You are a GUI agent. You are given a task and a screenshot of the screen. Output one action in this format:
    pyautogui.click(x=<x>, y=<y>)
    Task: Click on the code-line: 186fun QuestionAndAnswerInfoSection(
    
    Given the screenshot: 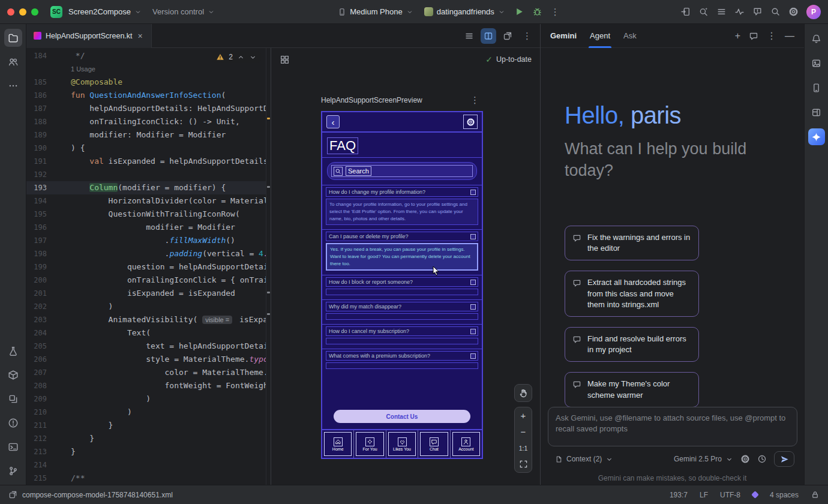 What is the action you would take?
    pyautogui.click(x=146, y=95)
    